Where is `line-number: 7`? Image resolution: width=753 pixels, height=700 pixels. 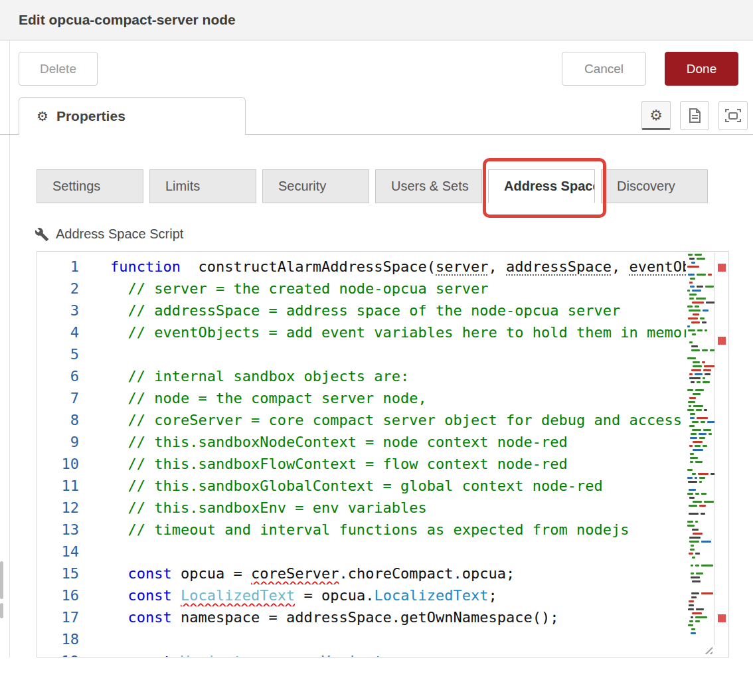 line-number: 7 is located at coordinates (74, 398).